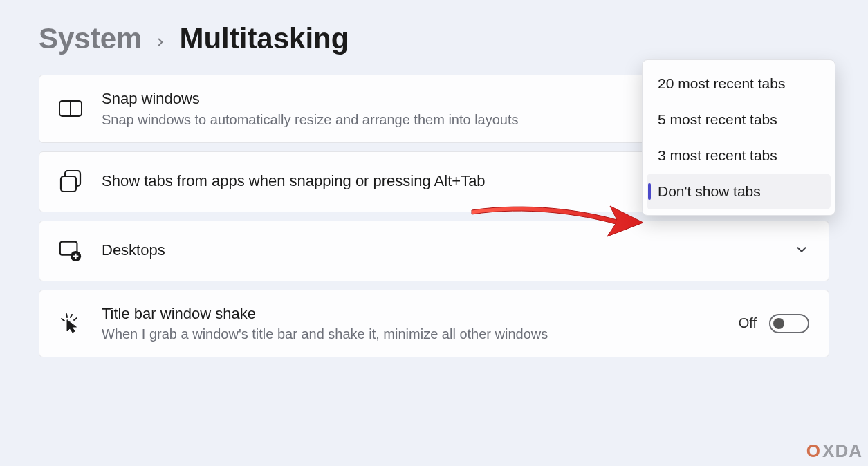 Image resolution: width=868 pixels, height=466 pixels. I want to click on dropdown-option-3-recent: 3 most recent tabs, so click(739, 156).